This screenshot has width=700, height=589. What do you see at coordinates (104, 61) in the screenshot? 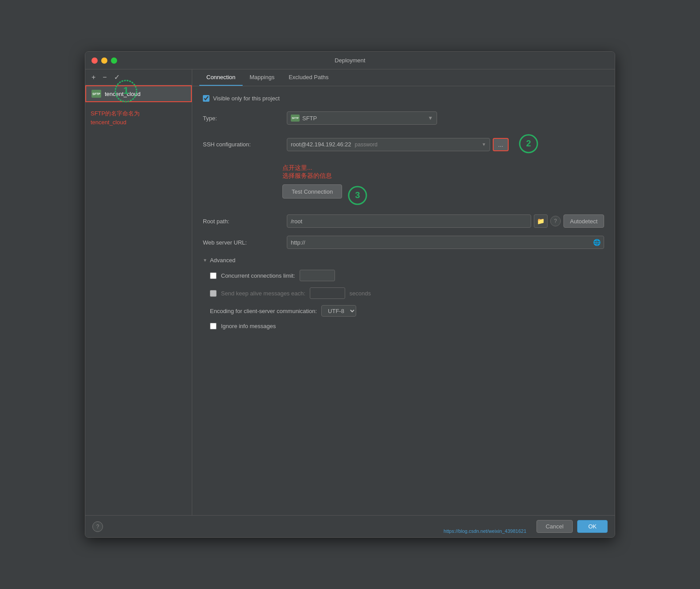
I see `minimize-button` at bounding box center [104, 61].